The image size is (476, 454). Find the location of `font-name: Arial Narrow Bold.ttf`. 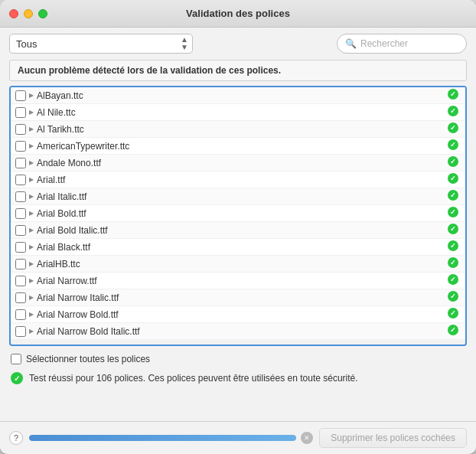

font-name: Arial Narrow Bold.ttf is located at coordinates (241, 315).